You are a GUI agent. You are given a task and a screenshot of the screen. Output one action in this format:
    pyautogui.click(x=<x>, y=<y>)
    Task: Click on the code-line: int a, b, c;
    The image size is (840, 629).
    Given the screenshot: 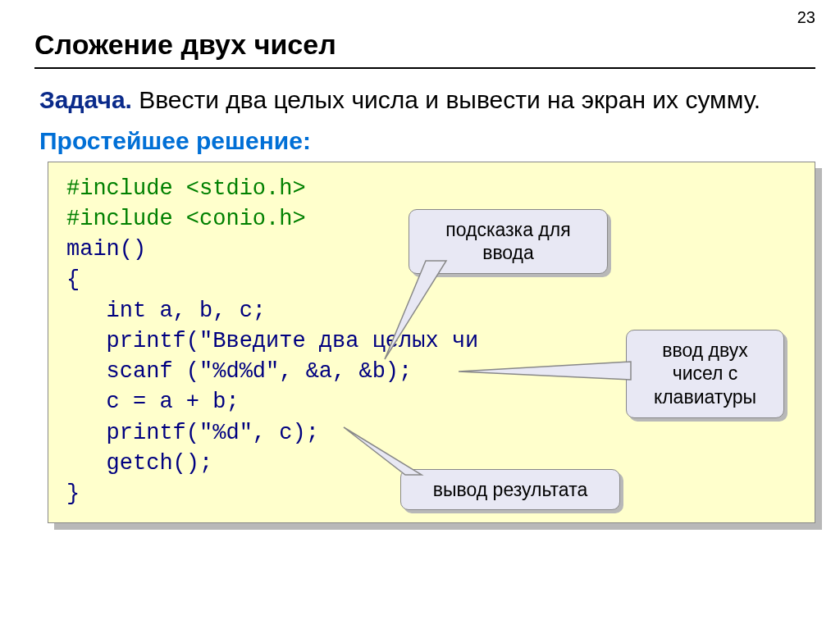 What is the action you would take?
    pyautogui.click(x=166, y=311)
    